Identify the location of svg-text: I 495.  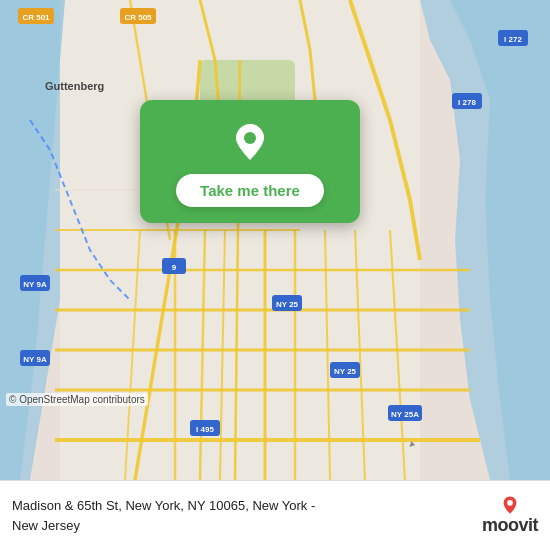
(205, 430).